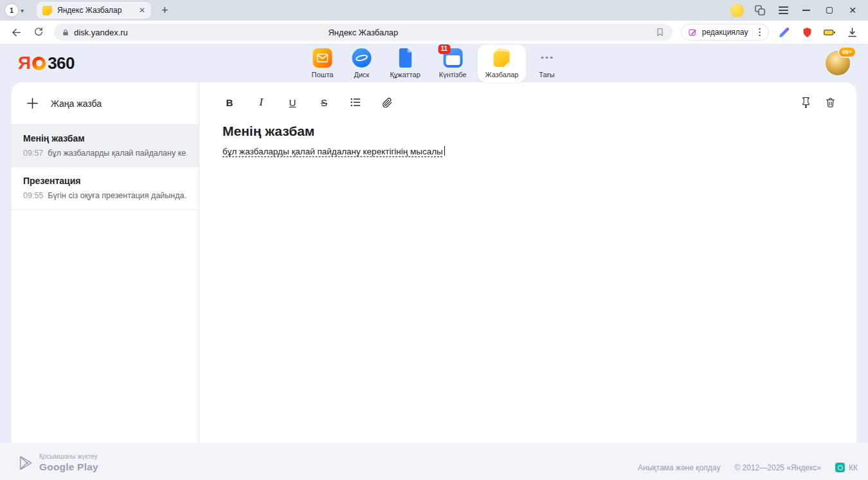  What do you see at coordinates (853, 10) in the screenshot?
I see `window-close-button: ✕` at bounding box center [853, 10].